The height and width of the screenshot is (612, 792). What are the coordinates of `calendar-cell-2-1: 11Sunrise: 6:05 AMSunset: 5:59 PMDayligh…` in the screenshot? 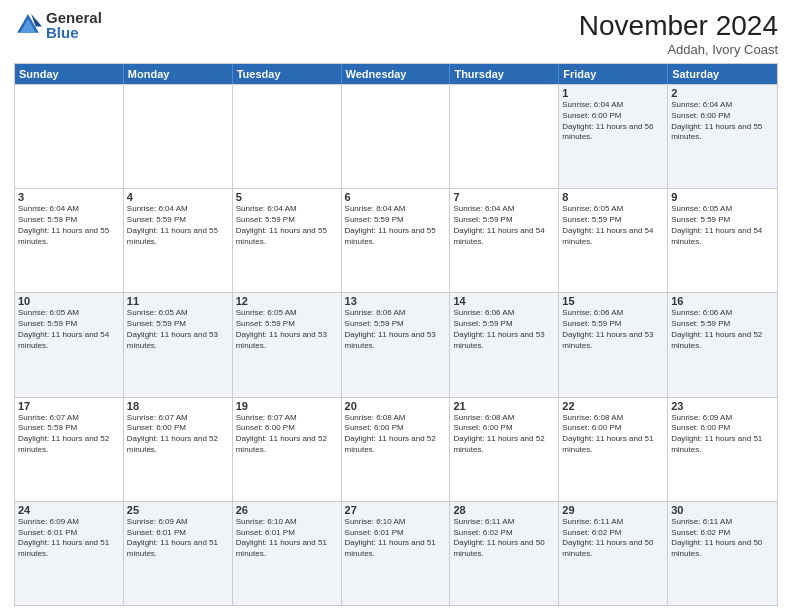 It's located at (178, 344).